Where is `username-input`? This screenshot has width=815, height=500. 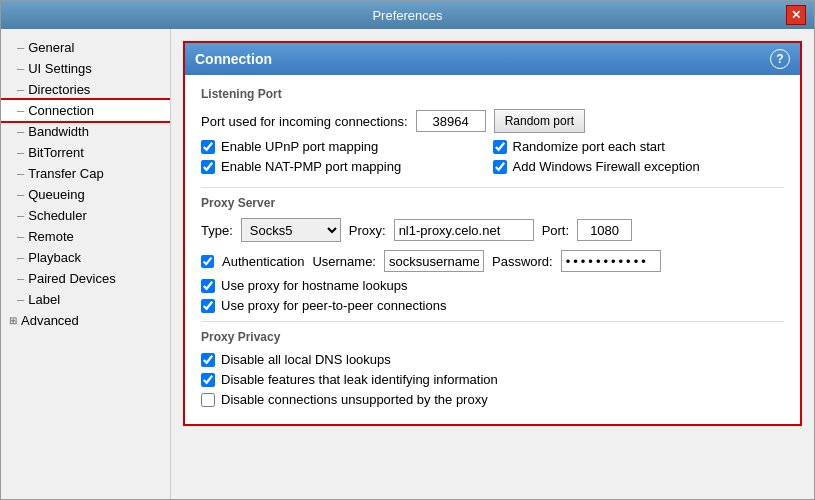 username-input is located at coordinates (434, 261).